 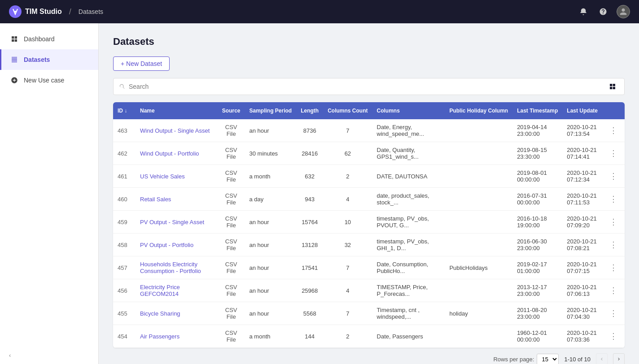 I want to click on cell-name: Bicycle Sharing, so click(x=177, y=314).